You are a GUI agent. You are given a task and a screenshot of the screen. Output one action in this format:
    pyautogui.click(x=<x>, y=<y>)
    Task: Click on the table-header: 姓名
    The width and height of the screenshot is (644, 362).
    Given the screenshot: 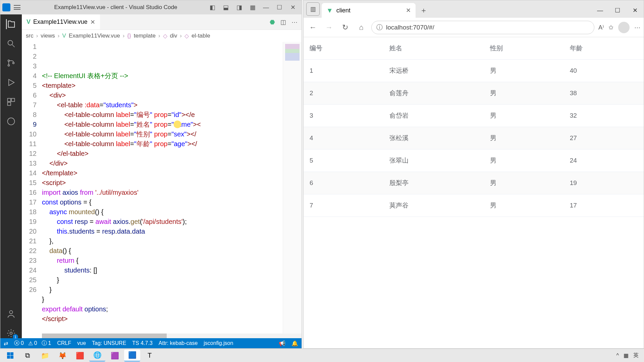 What is the action you would take?
    pyautogui.click(x=433, y=48)
    